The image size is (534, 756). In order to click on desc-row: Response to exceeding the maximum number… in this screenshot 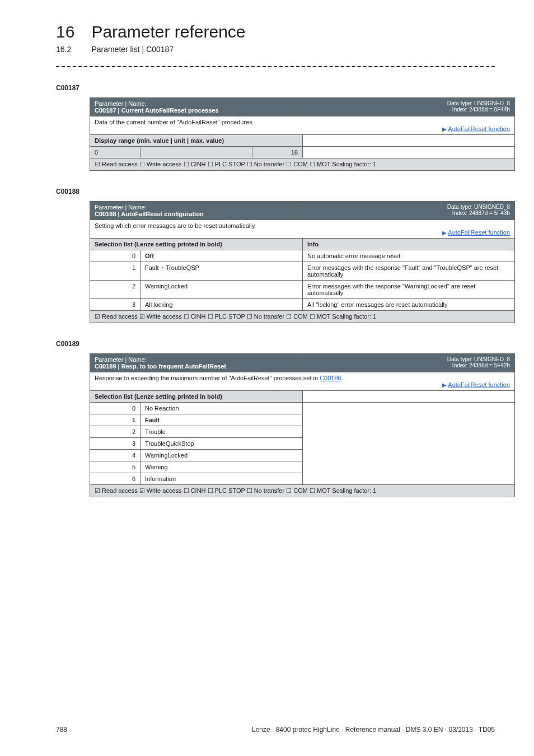, I will do `click(302, 382)`.